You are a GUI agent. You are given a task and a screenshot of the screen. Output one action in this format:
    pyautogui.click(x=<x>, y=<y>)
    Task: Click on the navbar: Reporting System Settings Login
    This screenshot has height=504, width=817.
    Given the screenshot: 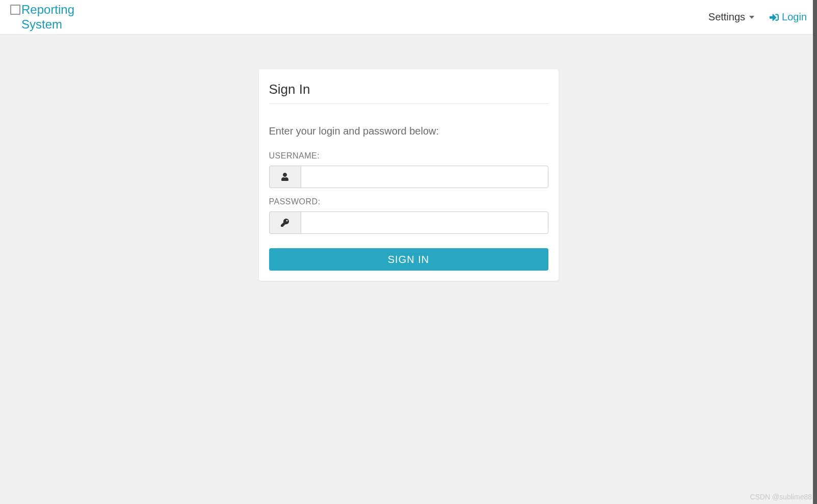 What is the action you would take?
    pyautogui.click(x=409, y=17)
    